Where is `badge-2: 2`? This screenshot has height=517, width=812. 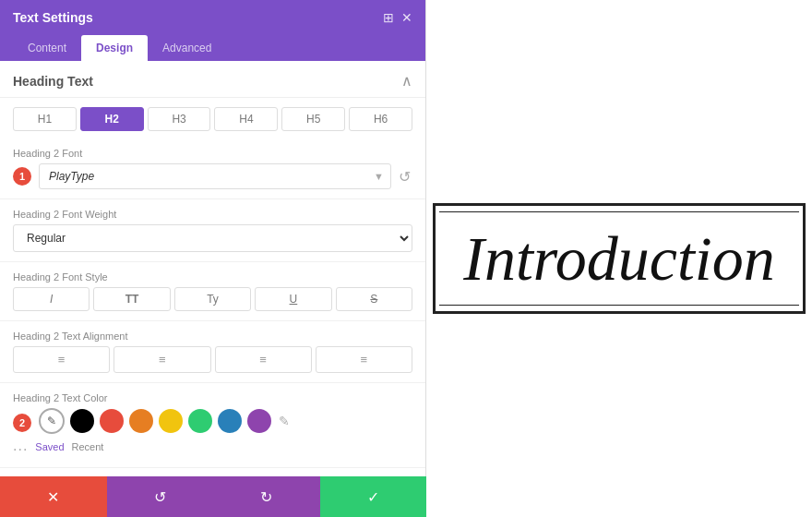
badge-2: 2 is located at coordinates (22, 423).